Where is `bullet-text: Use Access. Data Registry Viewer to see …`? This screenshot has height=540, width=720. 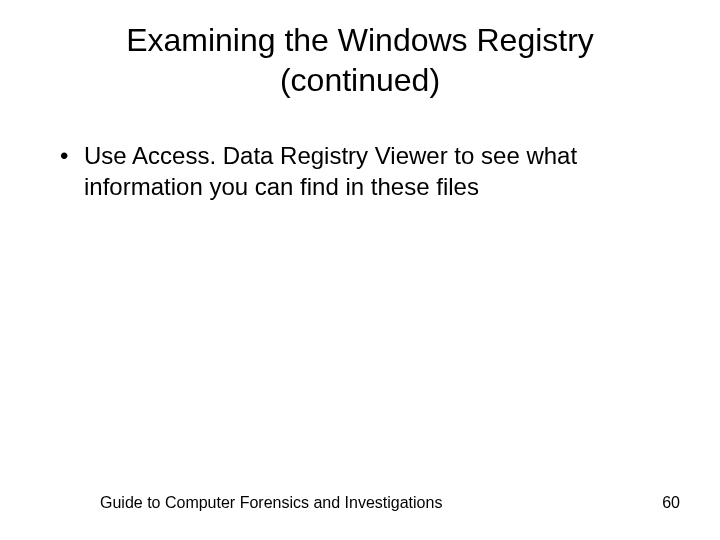
bullet-text: Use Access. Data Registry Viewer to see … is located at coordinates (372, 171).